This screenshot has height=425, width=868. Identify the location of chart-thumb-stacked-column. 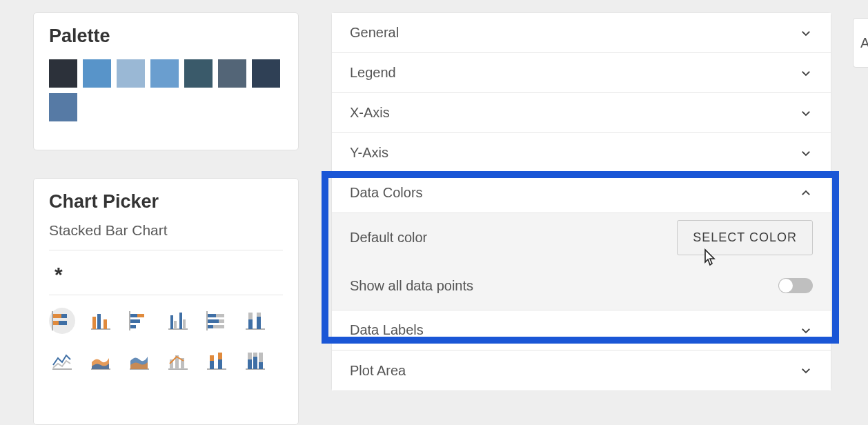
(217, 361).